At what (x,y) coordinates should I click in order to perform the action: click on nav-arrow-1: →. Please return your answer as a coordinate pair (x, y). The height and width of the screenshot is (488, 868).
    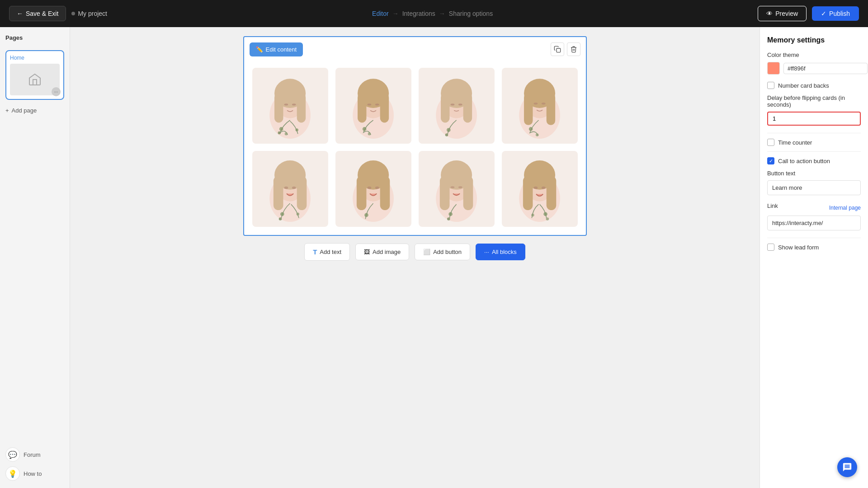
    Looking at the image, I should click on (396, 14).